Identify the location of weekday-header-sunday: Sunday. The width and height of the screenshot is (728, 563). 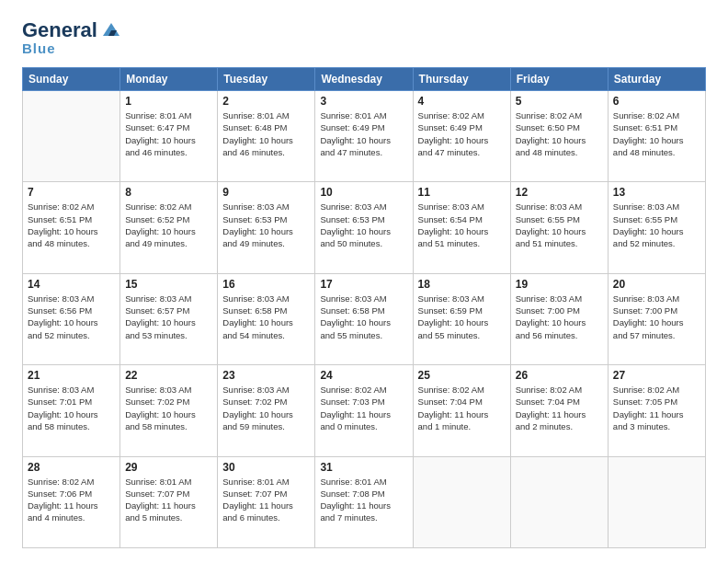
(72, 79).